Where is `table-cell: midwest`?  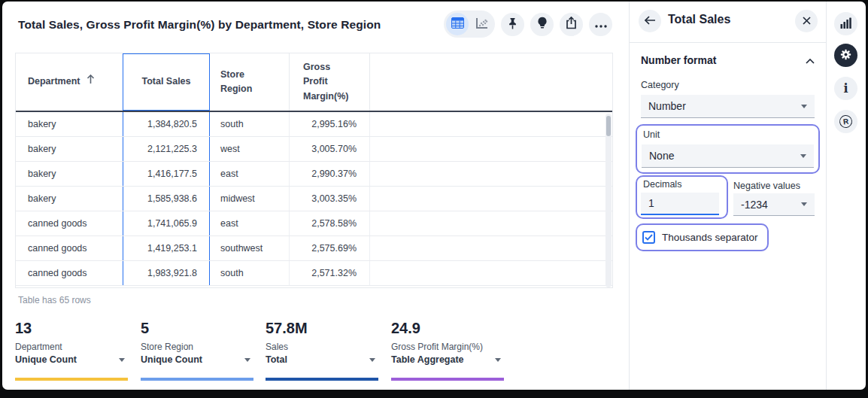 table-cell: midwest is located at coordinates (250, 199).